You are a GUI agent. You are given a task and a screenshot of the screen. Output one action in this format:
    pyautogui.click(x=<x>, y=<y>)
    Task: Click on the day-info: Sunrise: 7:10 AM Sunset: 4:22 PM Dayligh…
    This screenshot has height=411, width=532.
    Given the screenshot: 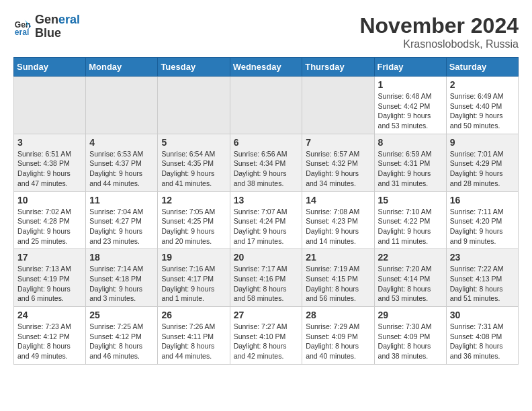 What is the action you would take?
    pyautogui.click(x=410, y=227)
    